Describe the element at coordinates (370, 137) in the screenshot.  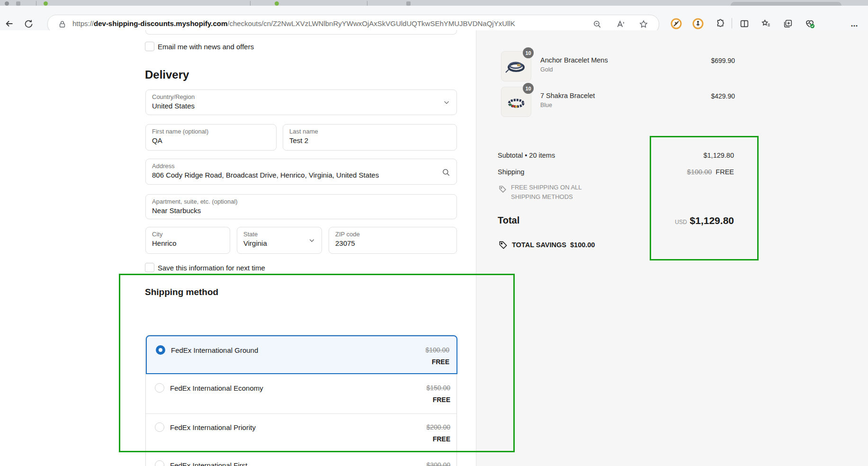
I see `last-name-field: Last name Test 2` at that location.